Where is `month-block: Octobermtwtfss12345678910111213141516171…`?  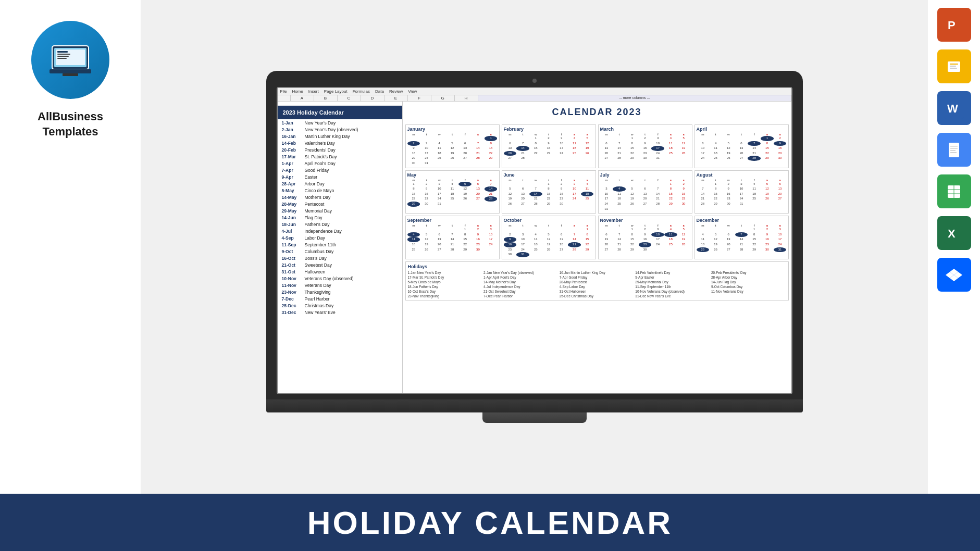 month-block: Octobermtwtfss12345678910111213141516171… is located at coordinates (549, 237).